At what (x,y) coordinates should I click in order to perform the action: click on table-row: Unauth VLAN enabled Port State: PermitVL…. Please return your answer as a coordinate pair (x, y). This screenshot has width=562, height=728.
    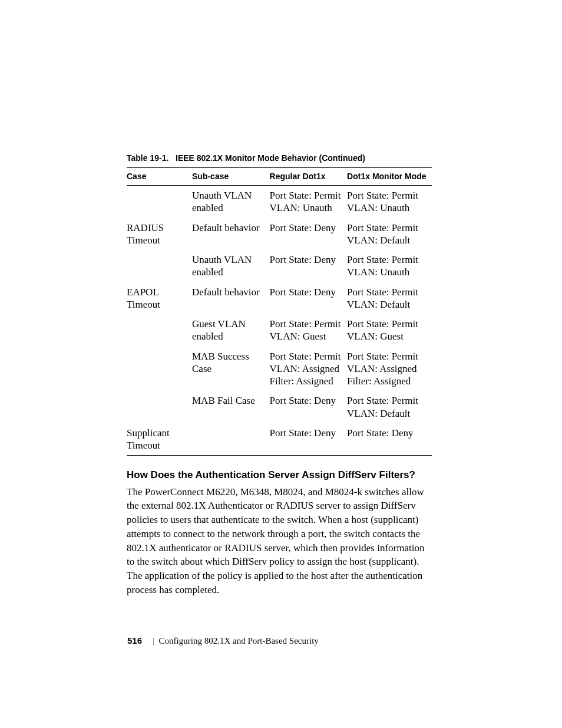
    Looking at the image, I should click on (279, 202).